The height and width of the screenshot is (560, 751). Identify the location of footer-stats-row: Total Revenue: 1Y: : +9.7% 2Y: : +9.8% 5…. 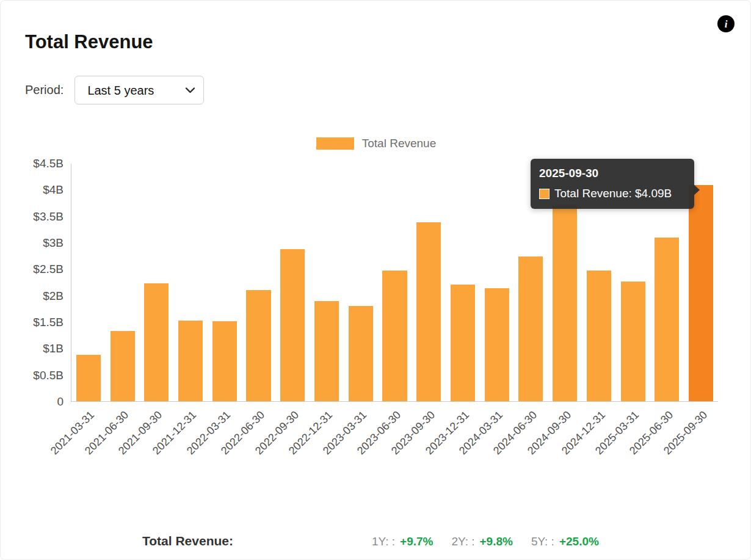
(376, 542).